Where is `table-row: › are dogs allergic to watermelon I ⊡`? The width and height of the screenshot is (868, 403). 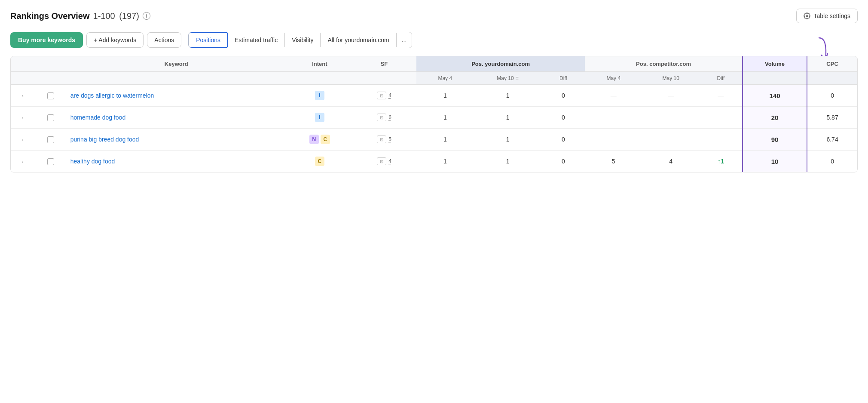
table-row: › are dogs allergic to watermelon I ⊡ is located at coordinates (434, 95).